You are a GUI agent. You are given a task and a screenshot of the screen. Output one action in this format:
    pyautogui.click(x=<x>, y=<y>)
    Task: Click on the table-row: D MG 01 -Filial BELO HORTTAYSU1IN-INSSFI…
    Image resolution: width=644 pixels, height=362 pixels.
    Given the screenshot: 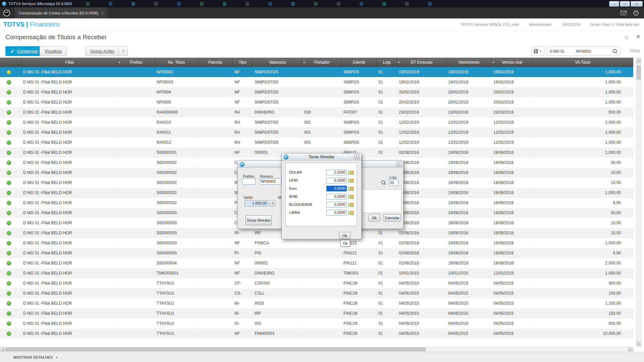 What is the action you would take?
    pyautogui.click(x=317, y=303)
    